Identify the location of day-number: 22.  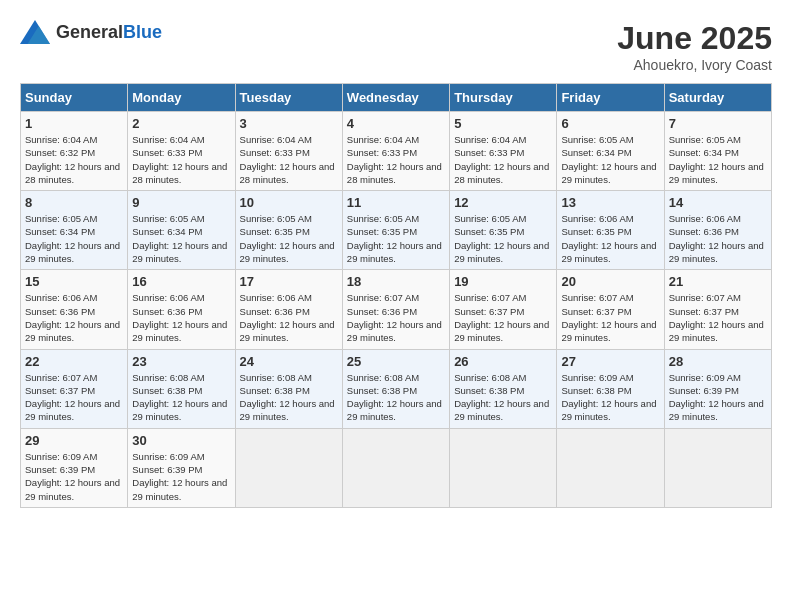
(74, 362).